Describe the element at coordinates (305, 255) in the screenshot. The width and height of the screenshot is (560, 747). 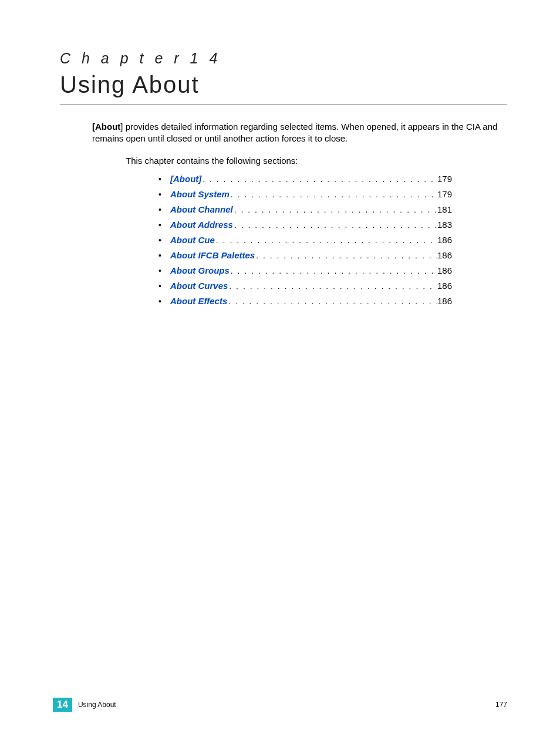
I see `toc-row: •About IFCB Palettes186` at that location.